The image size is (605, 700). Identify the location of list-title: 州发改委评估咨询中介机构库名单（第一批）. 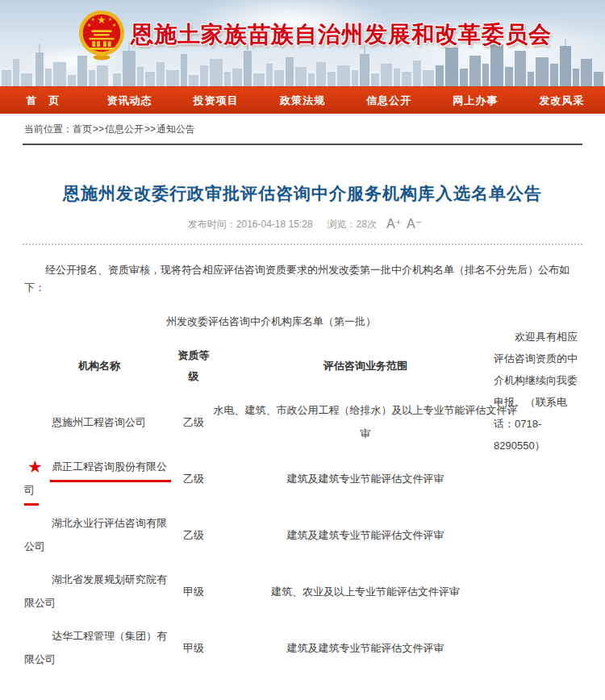
(271, 322).